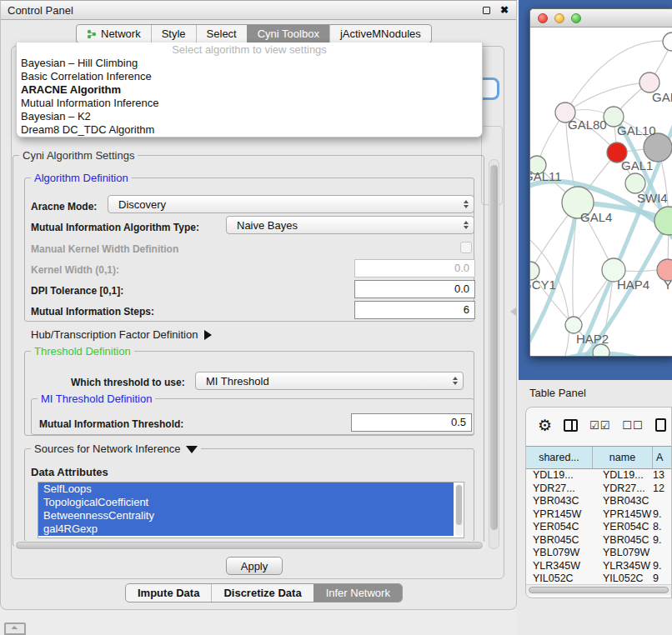 The width and height of the screenshot is (672, 635). I want to click on settings-vertical-scrollbar, so click(494, 354).